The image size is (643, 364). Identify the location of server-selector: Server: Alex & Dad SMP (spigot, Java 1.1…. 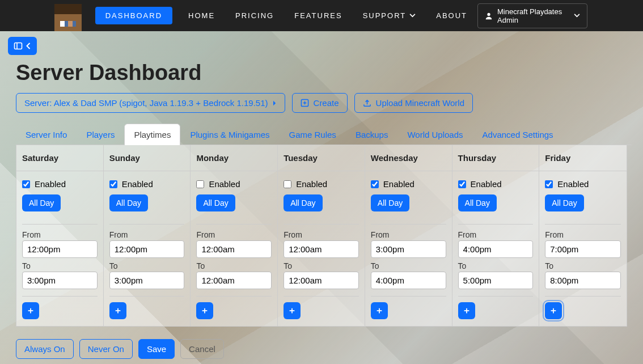
(151, 103).